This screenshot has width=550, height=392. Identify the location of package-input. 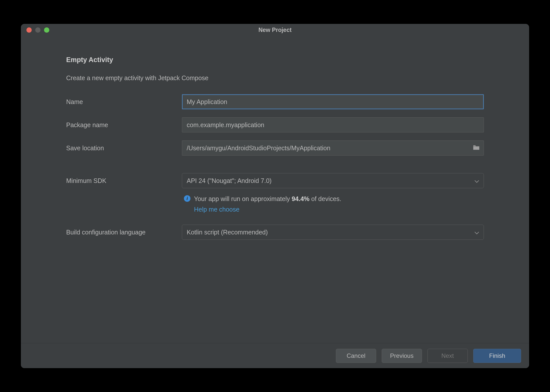
(333, 125).